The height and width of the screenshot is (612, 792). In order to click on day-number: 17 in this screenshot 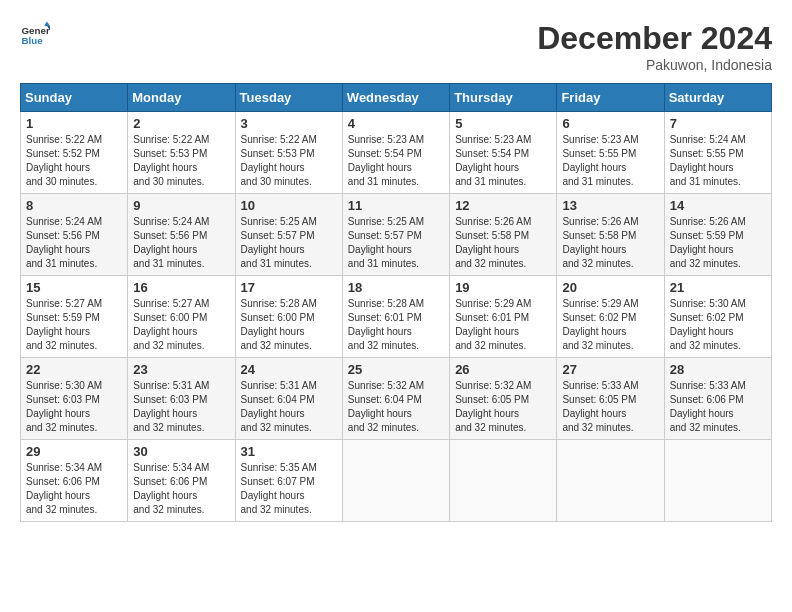, I will do `click(289, 288)`.